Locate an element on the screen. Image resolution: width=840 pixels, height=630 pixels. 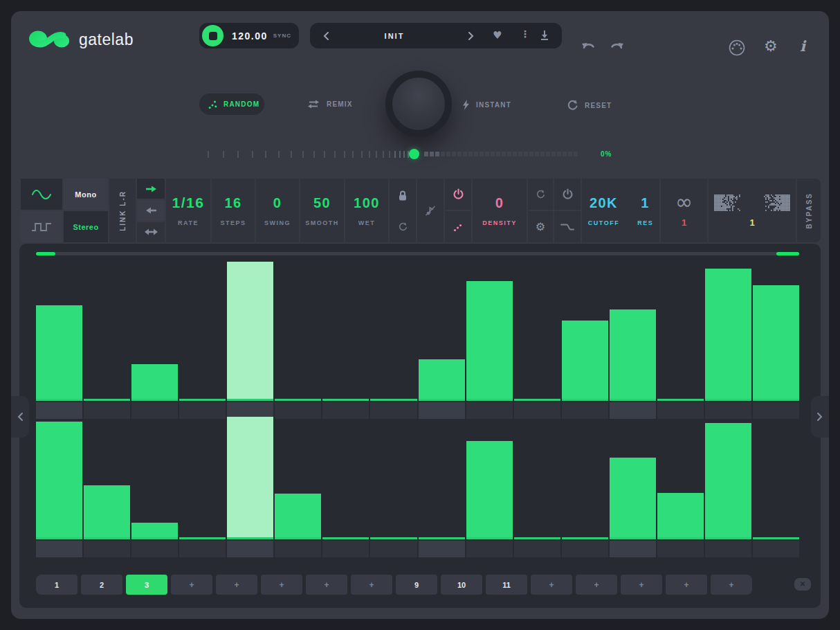
midi-icon is located at coordinates (737, 48).